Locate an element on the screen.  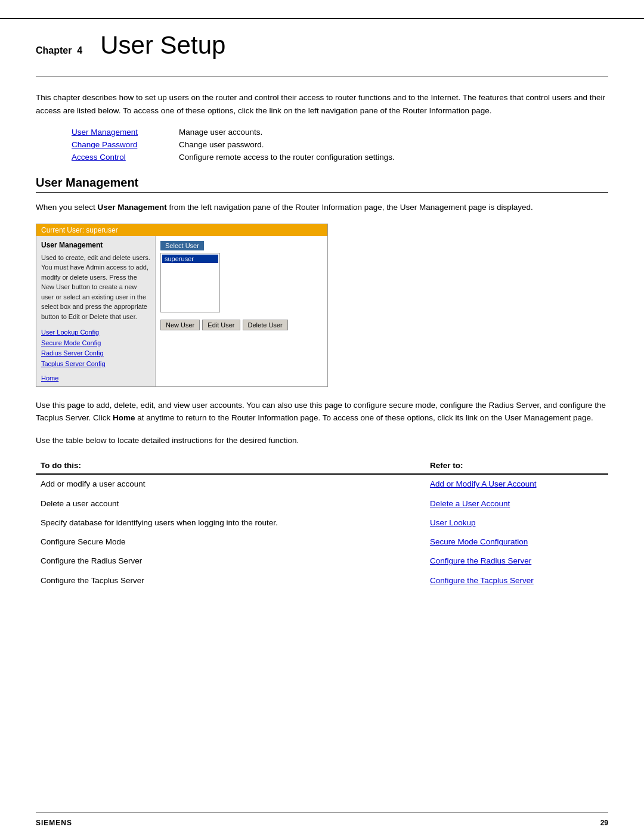
table-row: Configure Secure ModeSecure Mode Configu… is located at coordinates (322, 542).